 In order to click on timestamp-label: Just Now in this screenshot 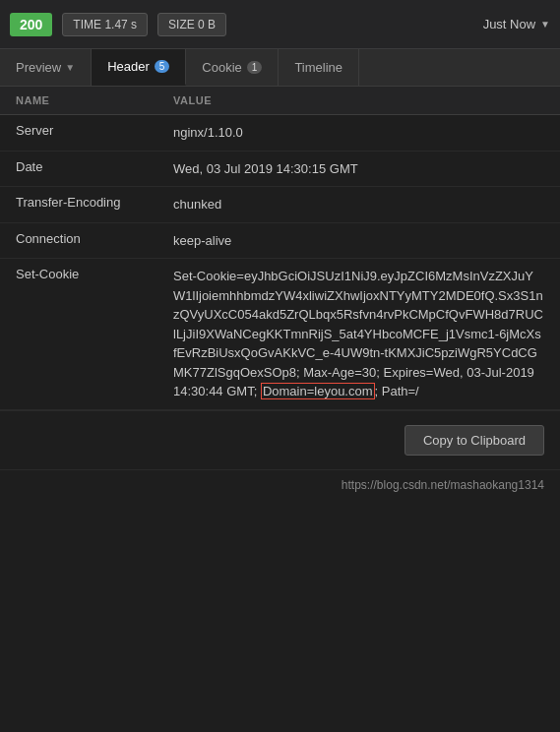, I will do `click(510, 24)`.